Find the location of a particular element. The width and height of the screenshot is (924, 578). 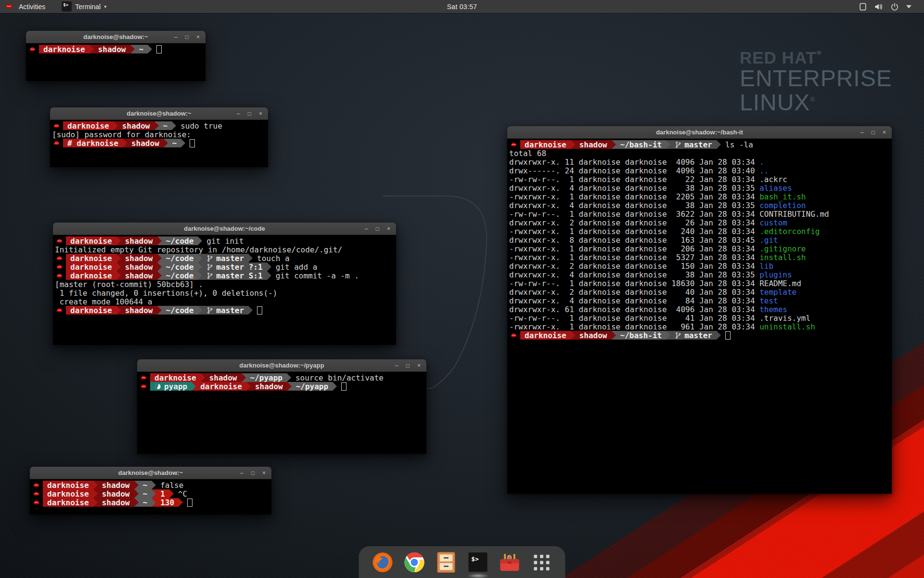

terminal-screen: darknoiseshadow~ is located at coordinates (116, 62).